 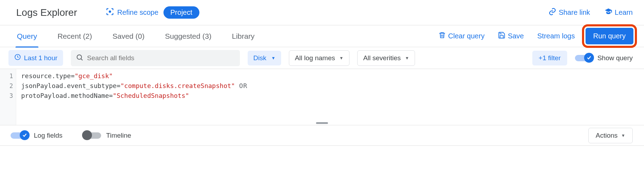 I want to click on severities-label: All severities, so click(x=382, y=58).